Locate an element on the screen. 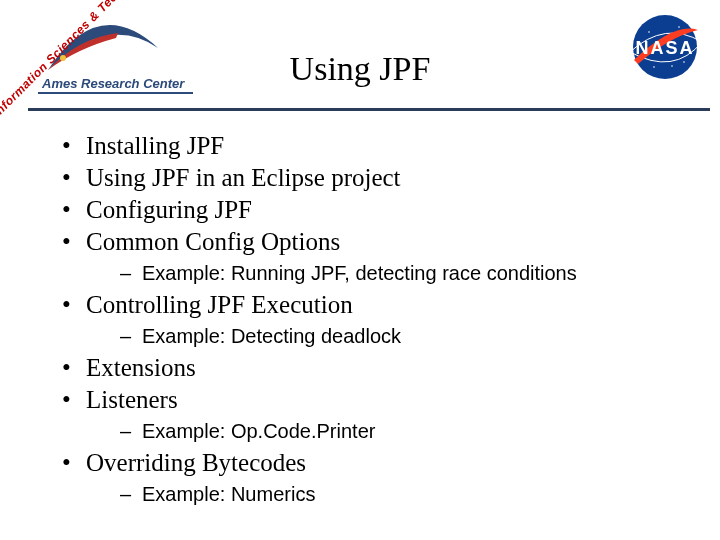 This screenshot has height=540, width=720. bullet-text: Overriding Bytecodes is located at coordinates (196, 462).